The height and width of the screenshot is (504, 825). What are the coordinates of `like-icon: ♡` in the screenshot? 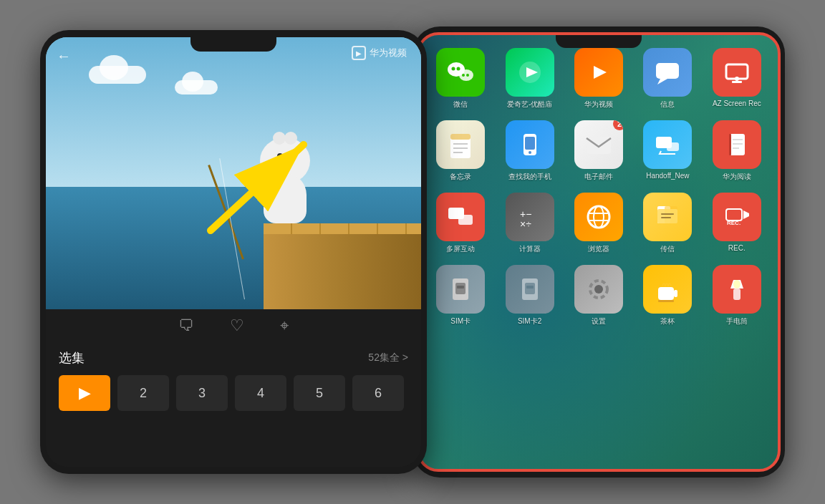 It's located at (237, 326).